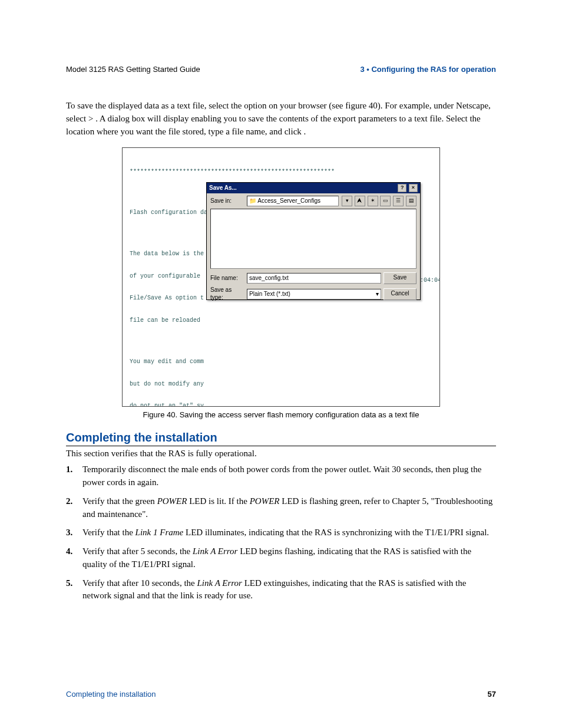  Describe the element at coordinates (281, 384) in the screenshot. I see `config-text: but do not modify any` at that location.